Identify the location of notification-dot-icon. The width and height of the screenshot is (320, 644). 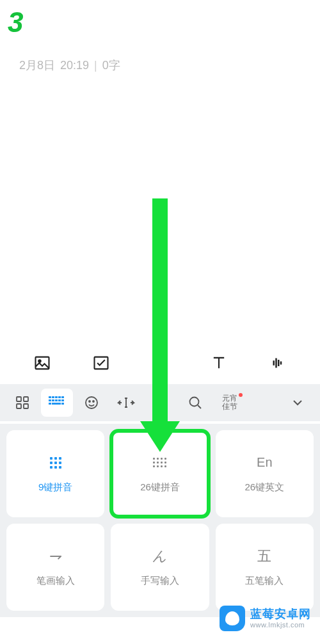
(241, 395).